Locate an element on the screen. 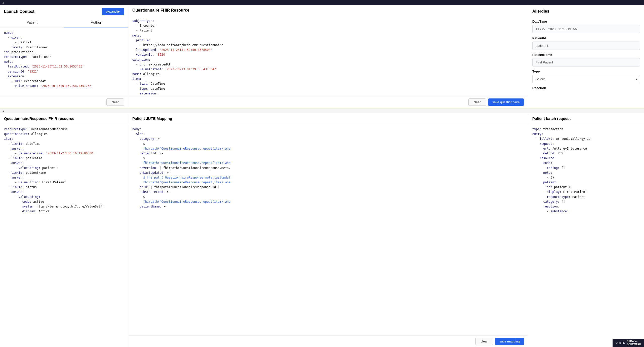  patient-batch-title: Patient batch request is located at coordinates (586, 119).